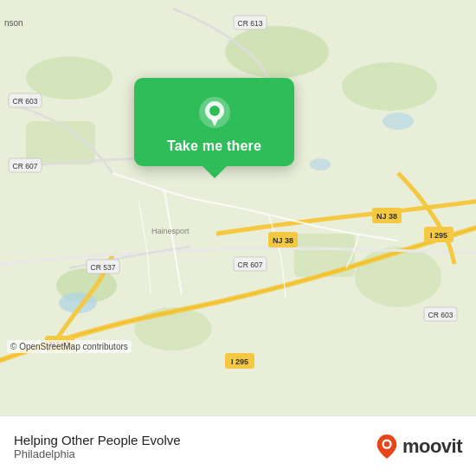 This screenshot has width=476, height=476. What do you see at coordinates (69, 346) in the screenshot?
I see `map-attribution: © OpenStreetMap contributors` at bounding box center [69, 346].